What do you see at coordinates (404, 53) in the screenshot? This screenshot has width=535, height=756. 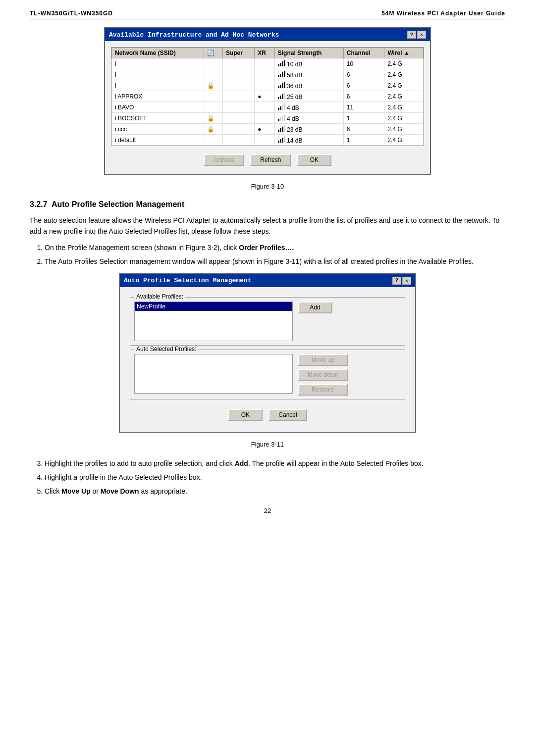 I see `col-wirel: Wirel ▲` at bounding box center [404, 53].